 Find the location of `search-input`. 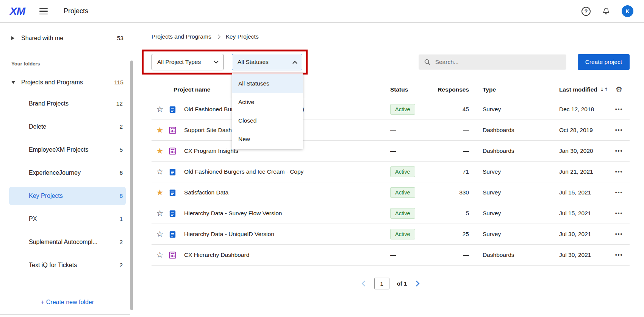

search-input is located at coordinates (498, 62).